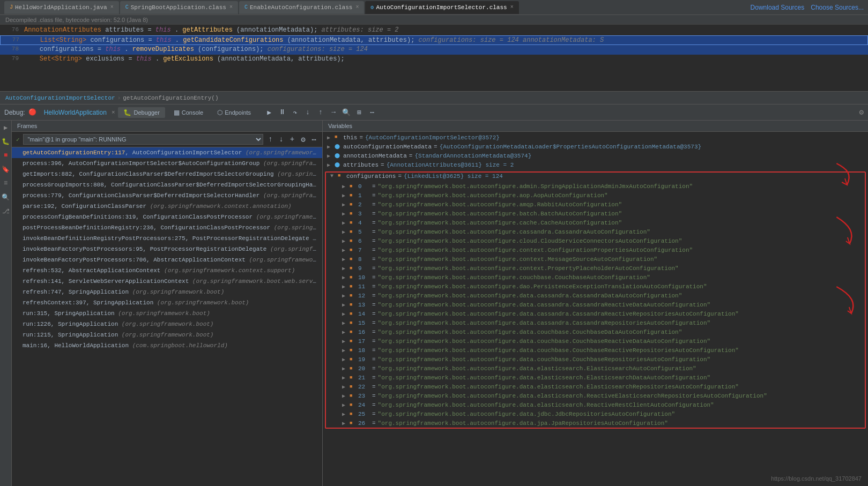 The width and height of the screenshot is (868, 486). I want to click on more-btn: ⋯, so click(372, 113).